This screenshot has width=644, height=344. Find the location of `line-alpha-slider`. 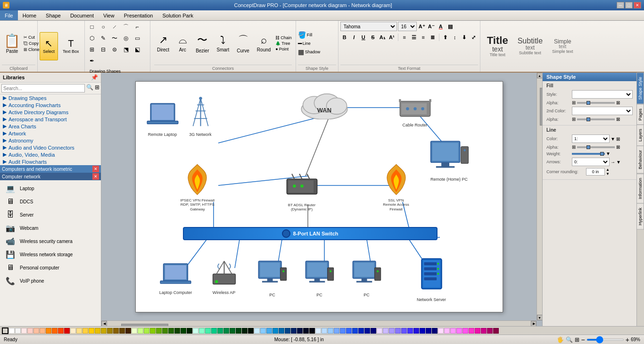

line-alpha-slider is located at coordinates (596, 147).